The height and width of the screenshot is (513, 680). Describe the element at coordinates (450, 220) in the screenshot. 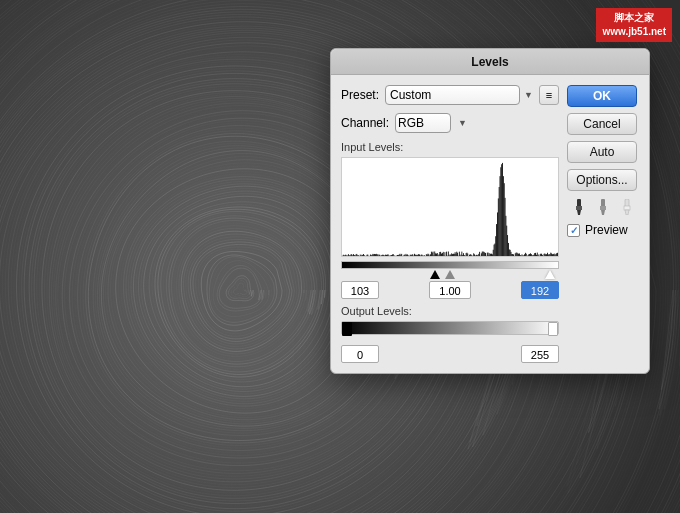

I see `input-levels-section: Input Levels: 103 1.00 192` at that location.